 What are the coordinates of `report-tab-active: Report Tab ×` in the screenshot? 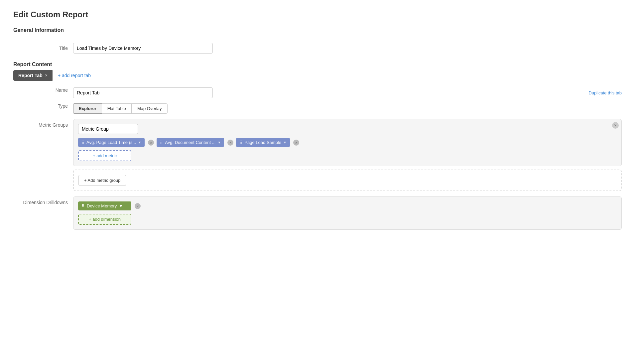 It's located at (33, 75).